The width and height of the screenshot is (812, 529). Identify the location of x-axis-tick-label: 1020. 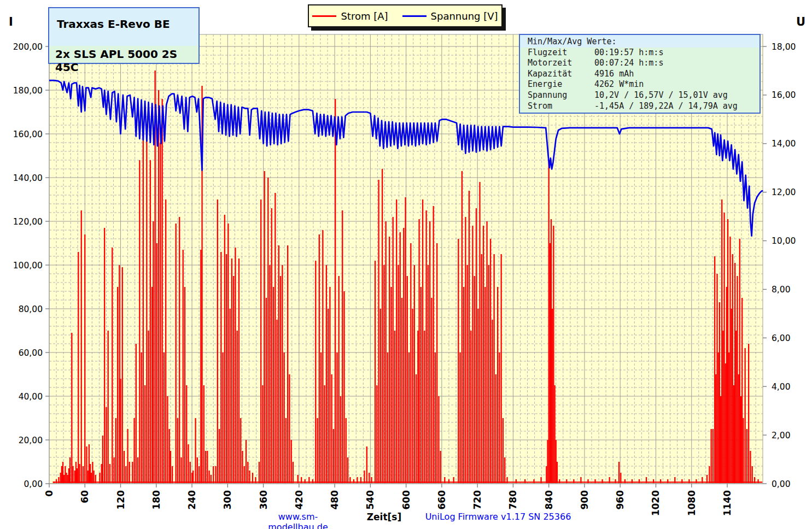
(656, 503).